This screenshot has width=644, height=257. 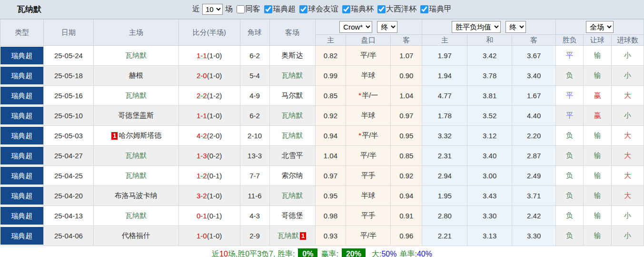 I want to click on corners-cell: 7-7, so click(x=255, y=176).